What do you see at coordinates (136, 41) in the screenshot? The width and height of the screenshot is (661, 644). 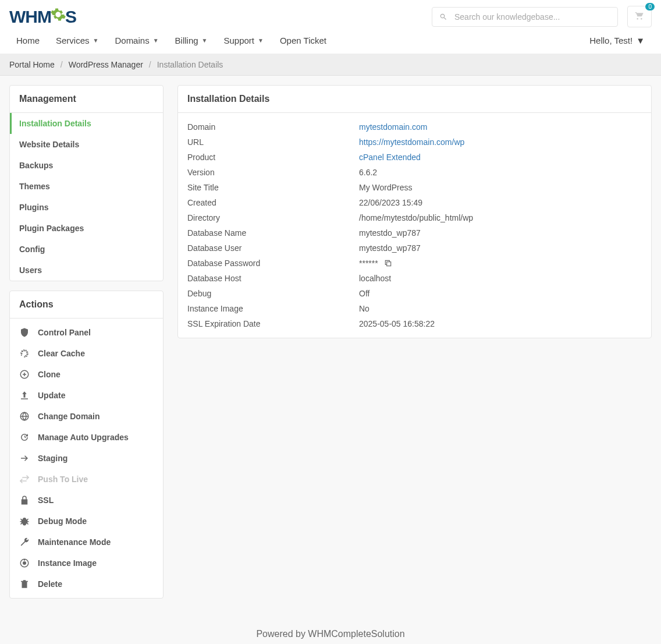 I see `nav-item-domains: Domains▼` at bounding box center [136, 41].